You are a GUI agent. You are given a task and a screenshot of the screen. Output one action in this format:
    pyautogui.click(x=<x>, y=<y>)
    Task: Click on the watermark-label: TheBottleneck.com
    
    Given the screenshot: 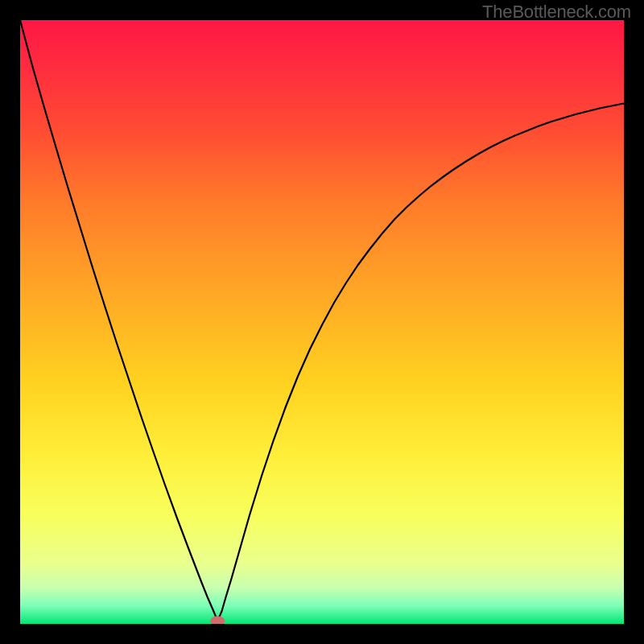 What is the action you would take?
    pyautogui.click(x=557, y=12)
    